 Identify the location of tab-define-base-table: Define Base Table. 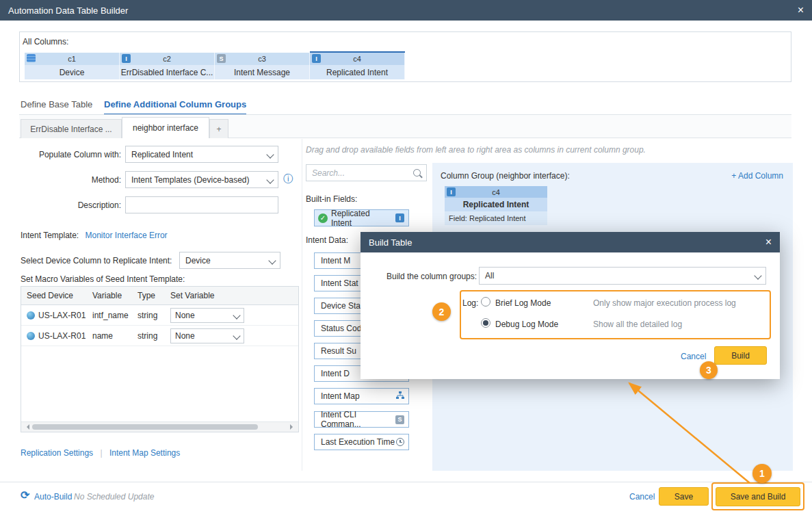
(56, 105).